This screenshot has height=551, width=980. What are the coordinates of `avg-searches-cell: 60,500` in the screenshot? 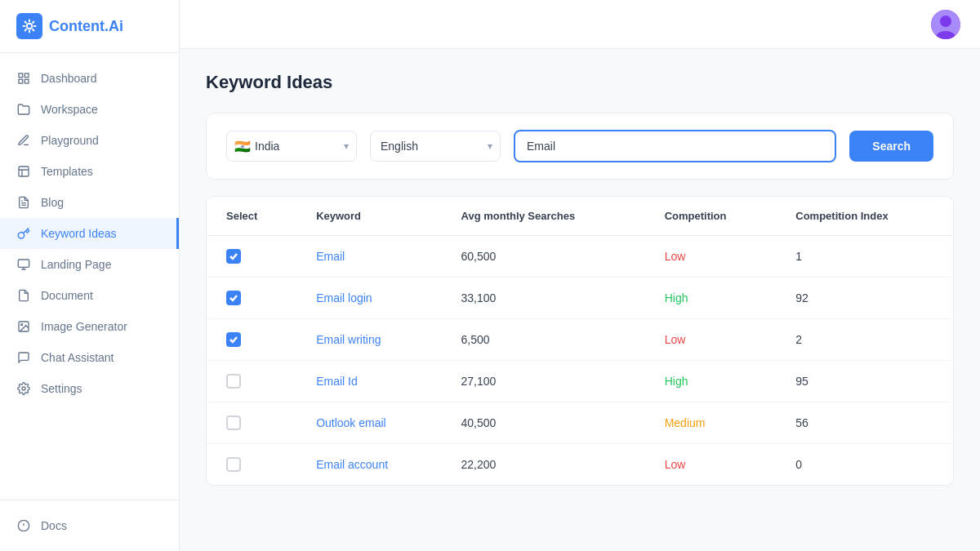 It's located at (547, 256).